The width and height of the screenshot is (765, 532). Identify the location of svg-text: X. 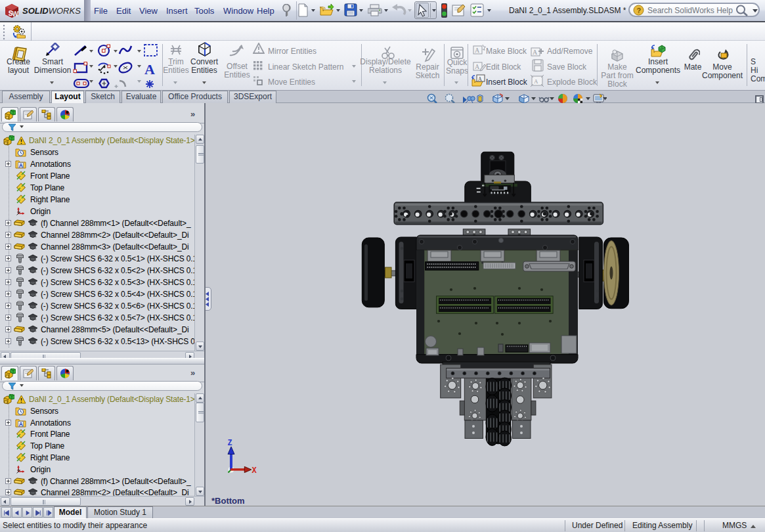
(255, 471).